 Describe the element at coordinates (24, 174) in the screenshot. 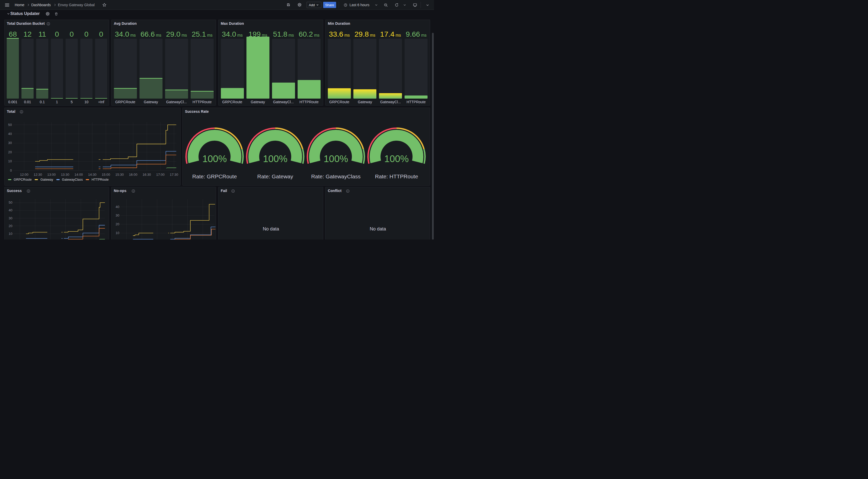

I see `svg-text: 12:00` at that location.